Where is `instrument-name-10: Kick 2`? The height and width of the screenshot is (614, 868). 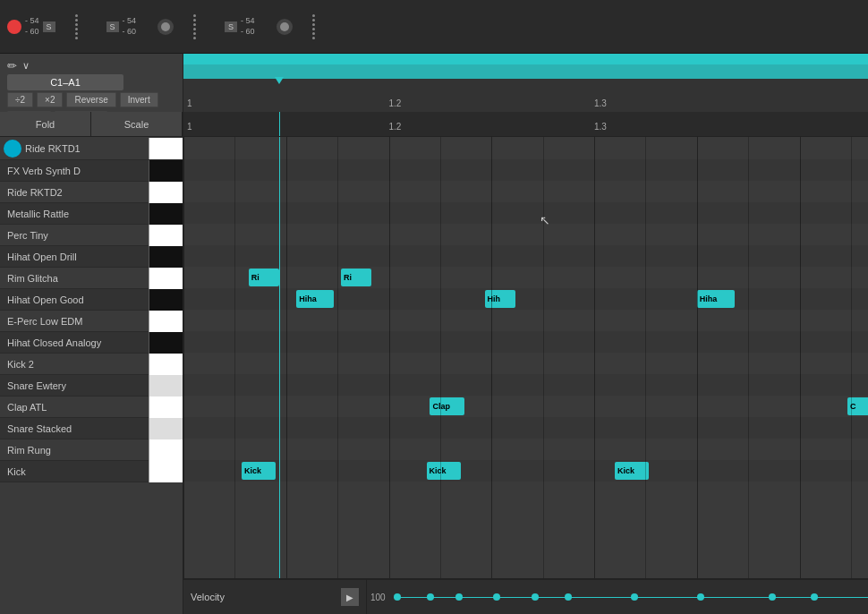
instrument-name-10: Kick 2 is located at coordinates (74, 364).